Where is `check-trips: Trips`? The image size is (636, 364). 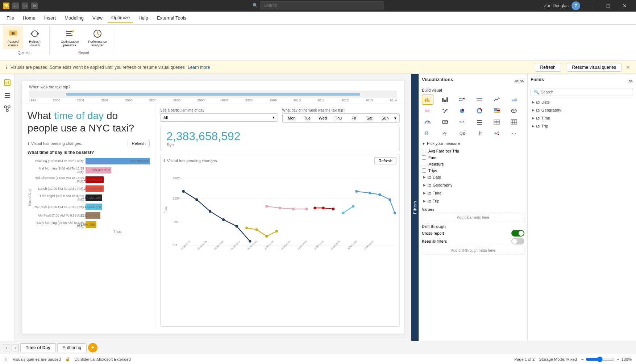
check-trips: Trips is located at coordinates (473, 171).